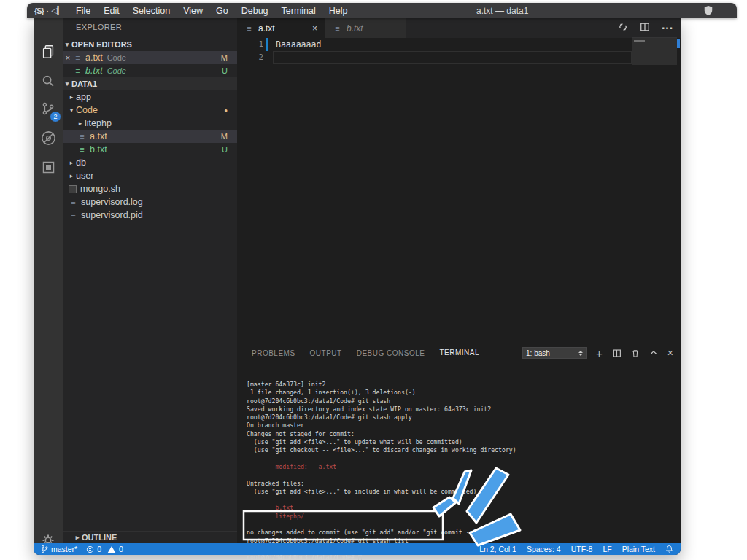 The width and height of the screenshot is (747, 560). What do you see at coordinates (670, 549) in the screenshot?
I see `notifications-bell-icon` at bounding box center [670, 549].